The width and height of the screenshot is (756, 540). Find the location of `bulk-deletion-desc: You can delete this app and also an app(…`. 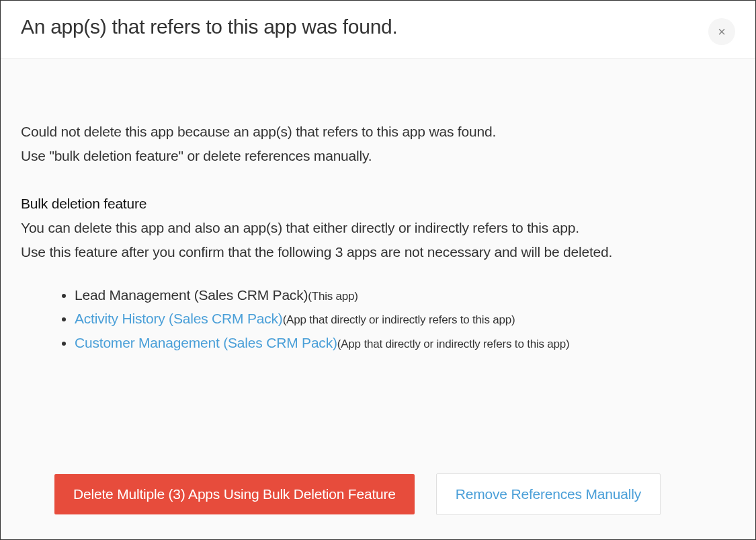

bulk-deletion-desc: You can delete this app and also an app(… is located at coordinates (378, 239).